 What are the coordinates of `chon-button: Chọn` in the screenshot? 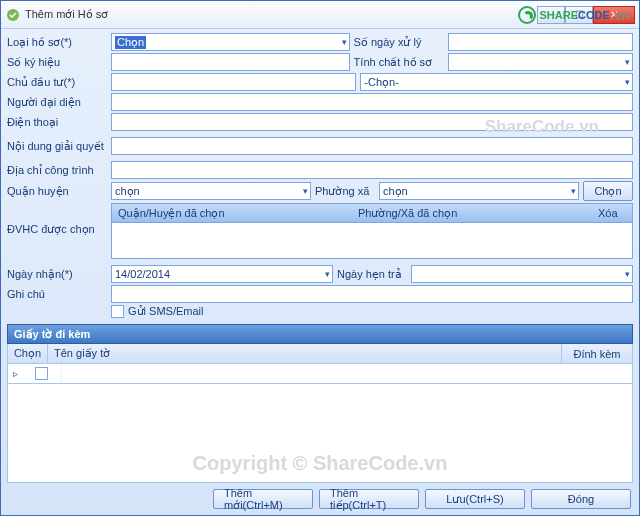 It's located at (608, 191).